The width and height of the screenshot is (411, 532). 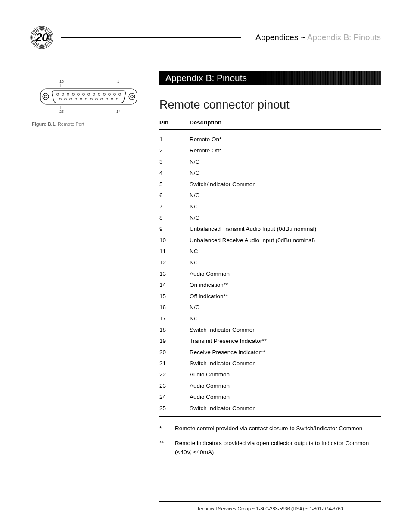 What do you see at coordinates (41, 37) in the screenshot?
I see `page-number: 20` at bounding box center [41, 37].